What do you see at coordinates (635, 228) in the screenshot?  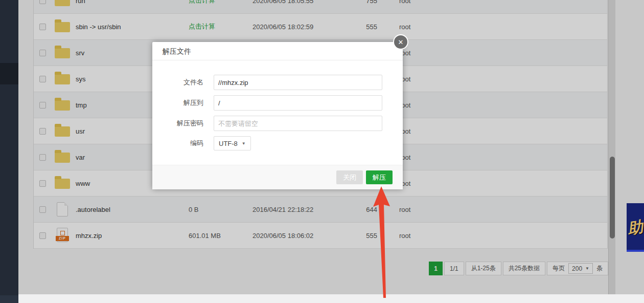 I see `helper-banner-text: 助` at bounding box center [635, 228].